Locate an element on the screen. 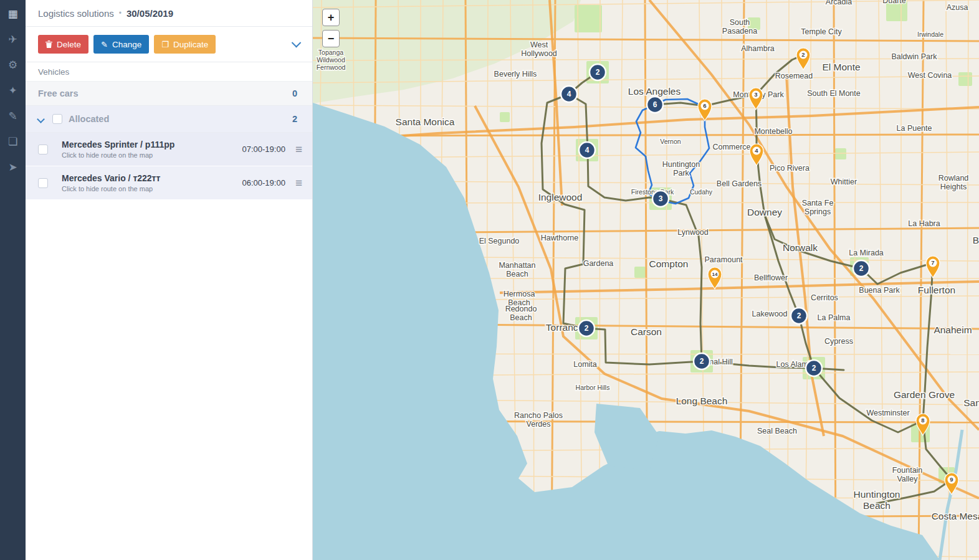  map-place-label: Harbor Hills is located at coordinates (593, 387).